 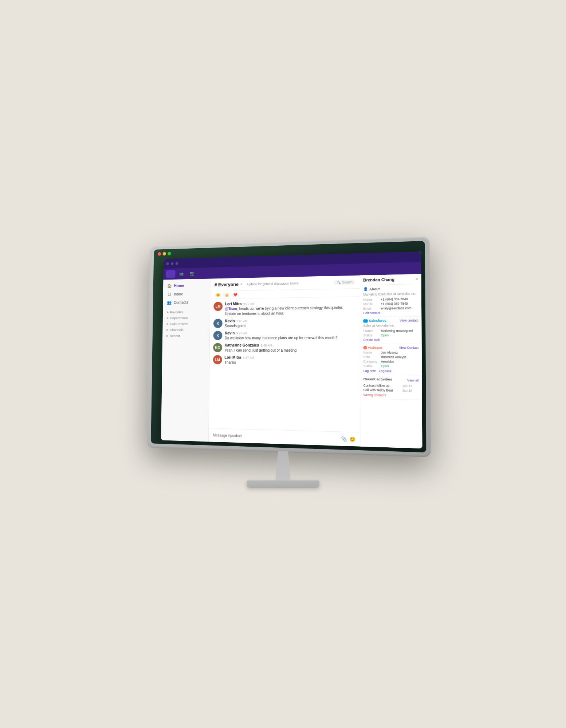 What do you see at coordinates (283, 484) in the screenshot?
I see `monitor-base` at bounding box center [283, 484].